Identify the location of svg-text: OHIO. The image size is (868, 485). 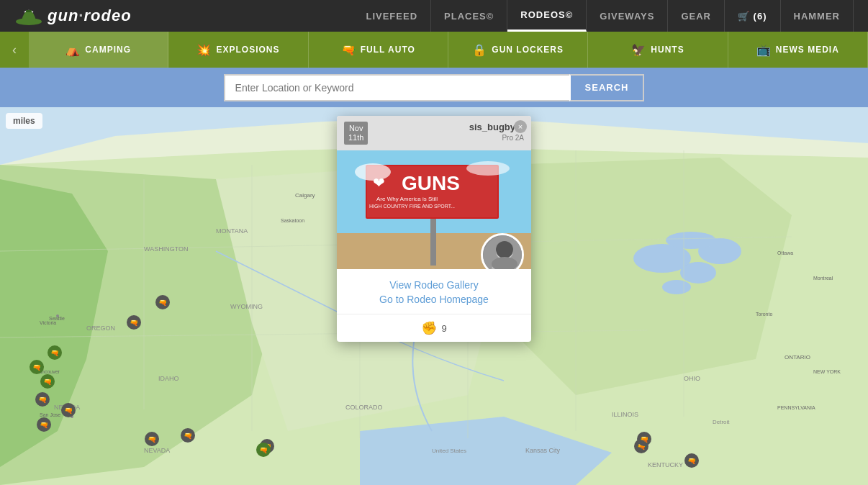
(692, 379).